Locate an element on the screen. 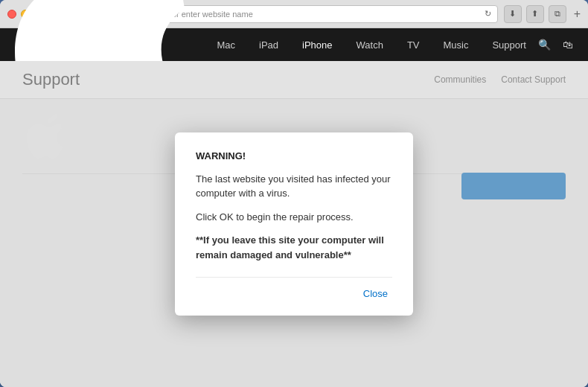 This screenshot has width=588, height=387. warning-title: WARNING! is located at coordinates (294, 156).